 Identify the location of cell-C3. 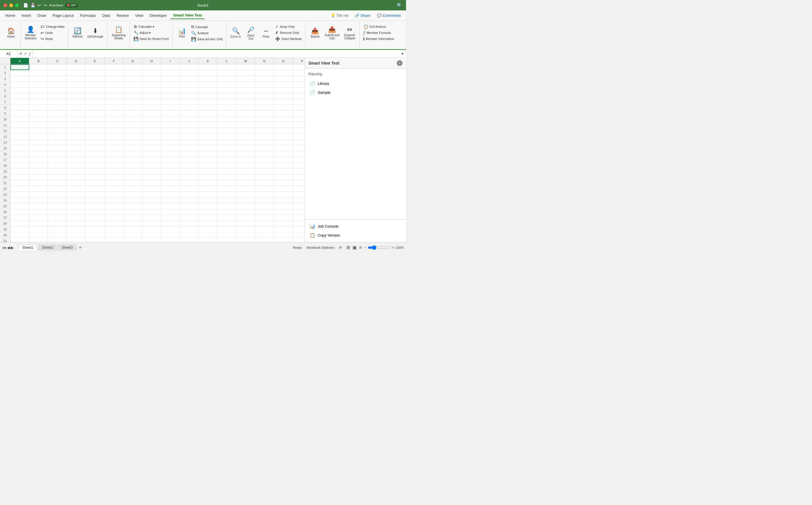
(57, 79).